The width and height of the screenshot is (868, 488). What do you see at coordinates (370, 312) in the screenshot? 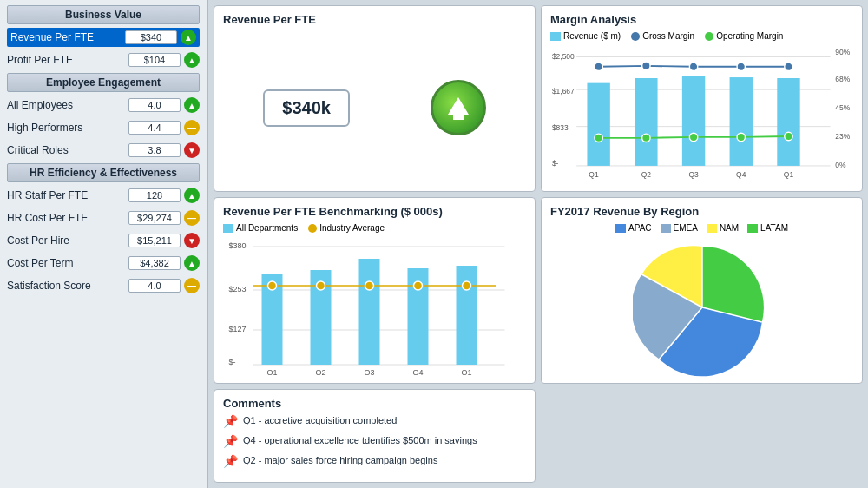
I see `bench-bar-q3` at bounding box center [370, 312].